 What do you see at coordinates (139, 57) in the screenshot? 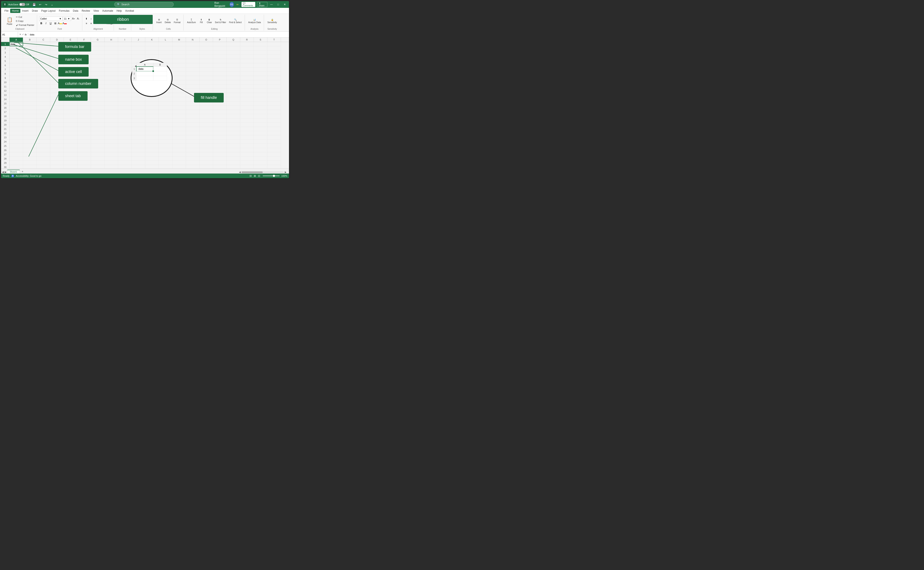
I see `cell-J4` at bounding box center [139, 57].